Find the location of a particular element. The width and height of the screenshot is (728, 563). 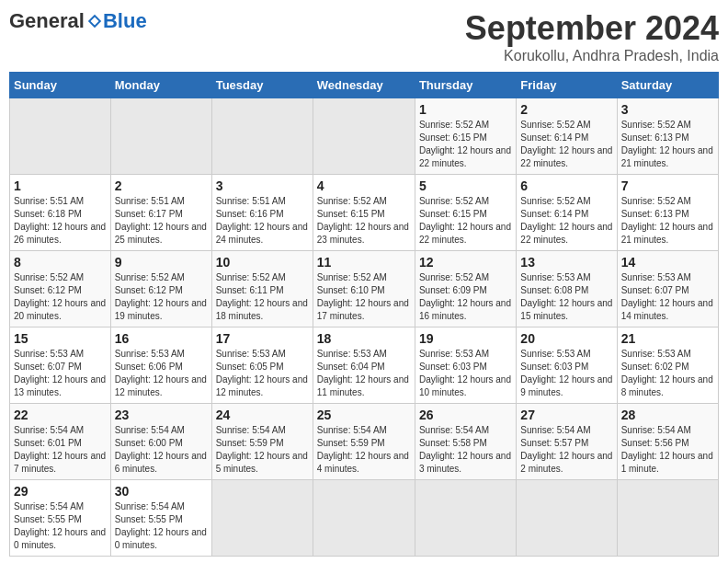

day-number: 24 is located at coordinates (263, 415).